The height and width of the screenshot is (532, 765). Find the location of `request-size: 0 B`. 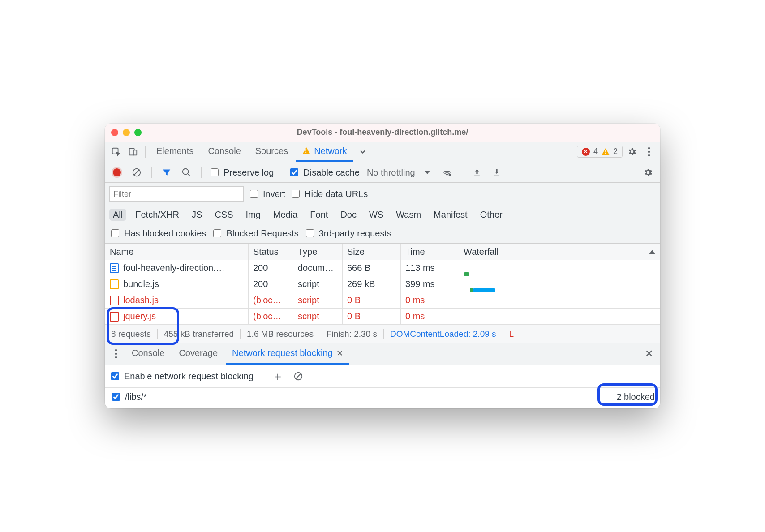

request-size: 0 B is located at coordinates (372, 300).